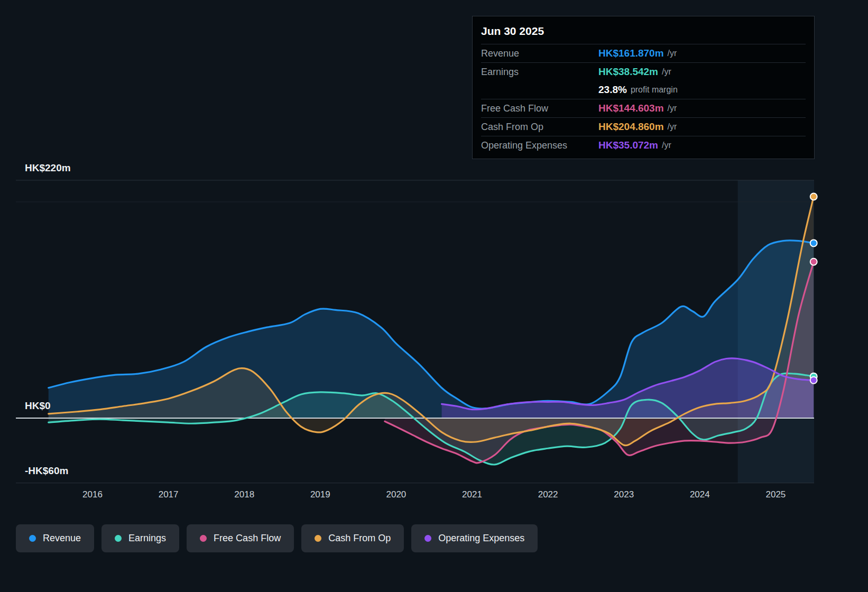 This screenshot has width=868, height=592. I want to click on endpoint-opex, so click(814, 381).